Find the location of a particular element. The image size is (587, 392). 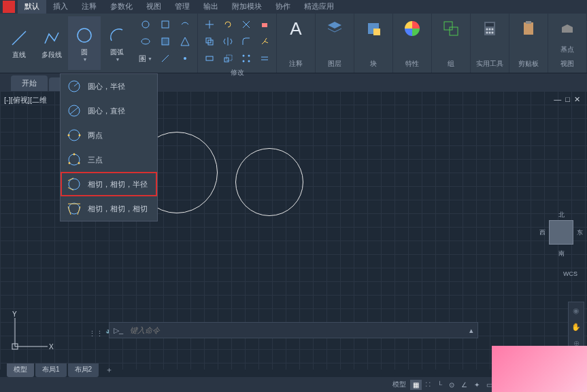

wcs-label: WCS is located at coordinates (570, 274).